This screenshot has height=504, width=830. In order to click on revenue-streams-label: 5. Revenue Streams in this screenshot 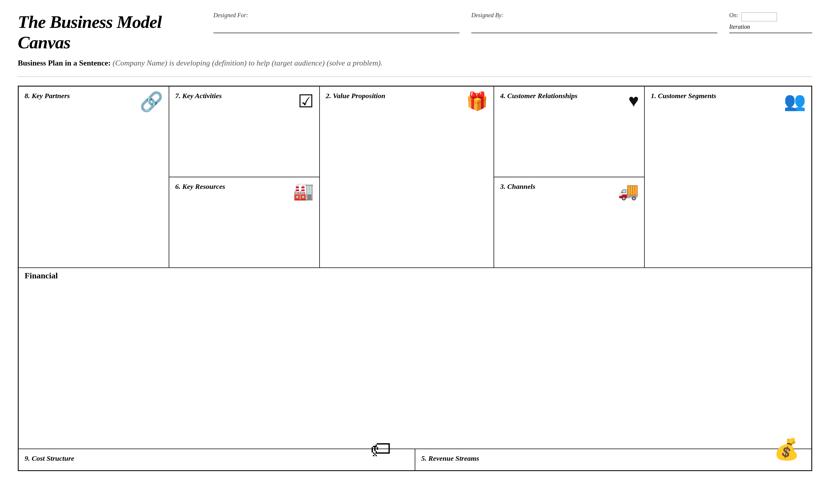, I will do `click(613, 459)`.